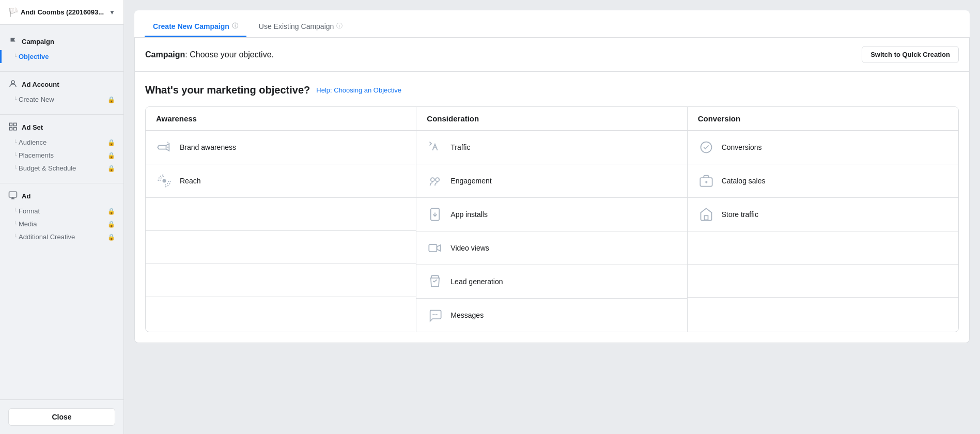 The width and height of the screenshot is (980, 434). What do you see at coordinates (38, 41) in the screenshot?
I see `campaign-section-label: Campaign` at bounding box center [38, 41].